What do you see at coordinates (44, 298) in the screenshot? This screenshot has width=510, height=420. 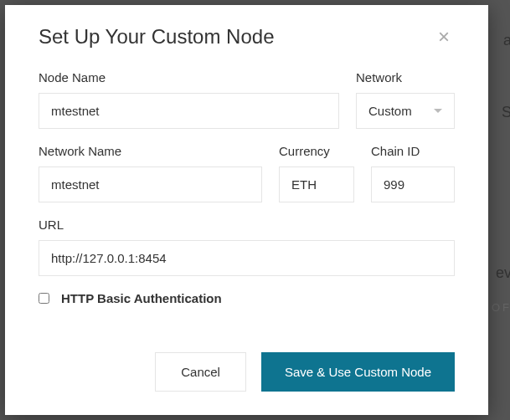 I see `http-auth-checkbox` at bounding box center [44, 298].